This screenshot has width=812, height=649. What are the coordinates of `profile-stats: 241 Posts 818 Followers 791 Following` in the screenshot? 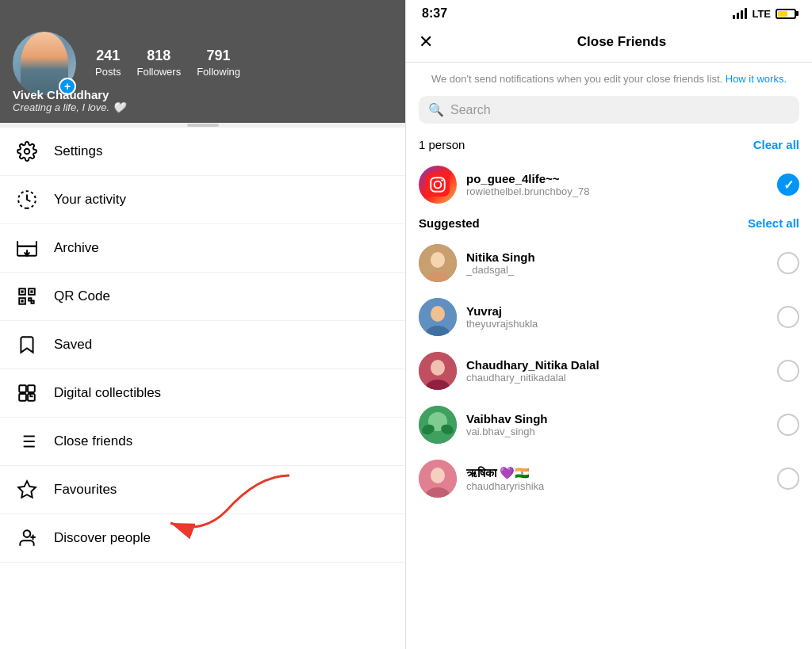 It's located at (168, 63).